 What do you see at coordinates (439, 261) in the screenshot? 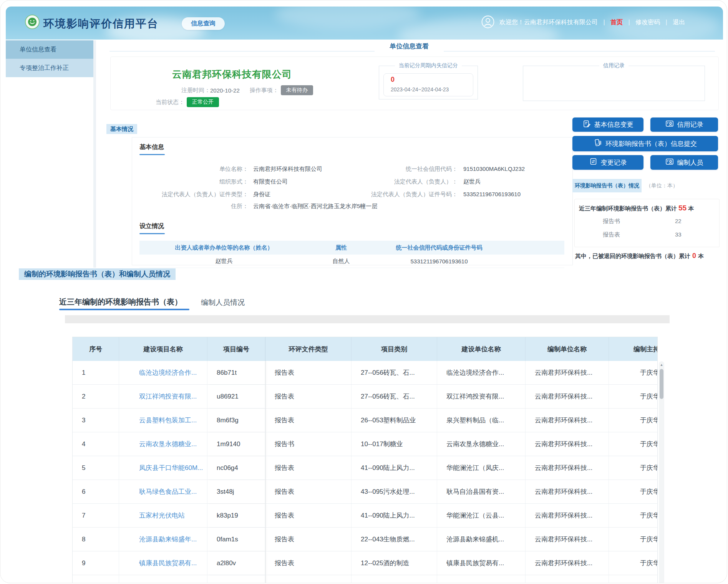
I see `setup-id-value: 533121196706193610` at bounding box center [439, 261].